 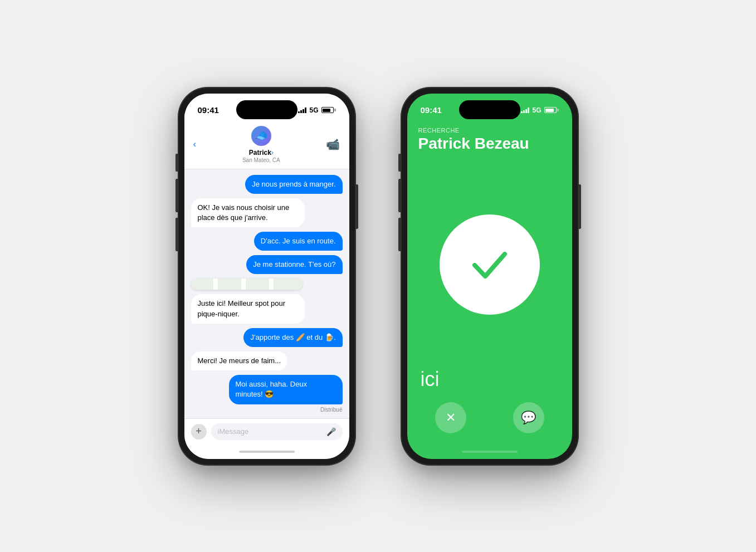 What do you see at coordinates (316, 110) in the screenshot?
I see `messages-status-icons: 5G` at bounding box center [316, 110].